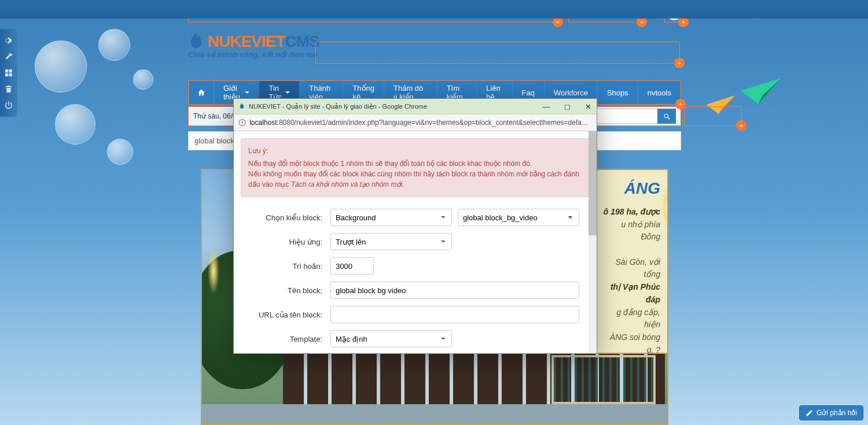  What do you see at coordinates (617, 93) in the screenshot?
I see `nav-shops: Shops` at bounding box center [617, 93].